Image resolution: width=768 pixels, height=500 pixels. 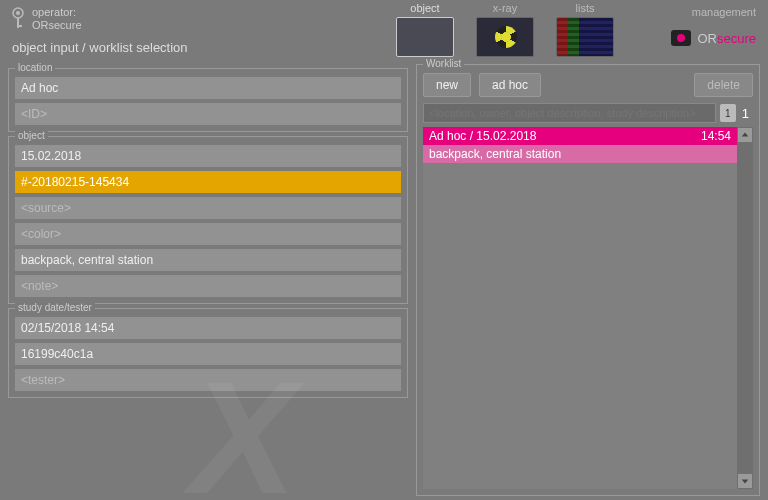 I want to click on worklist-row-time: 14:54, so click(x=716, y=136).